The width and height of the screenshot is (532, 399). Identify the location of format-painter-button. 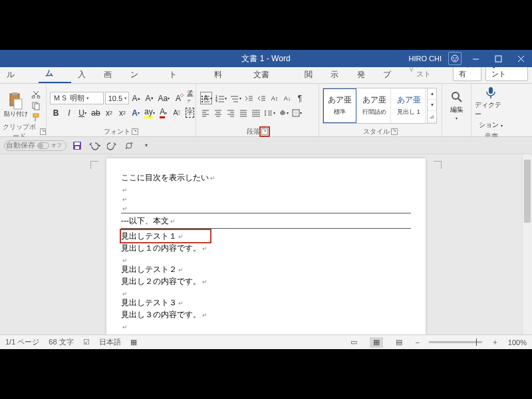
(36, 118).